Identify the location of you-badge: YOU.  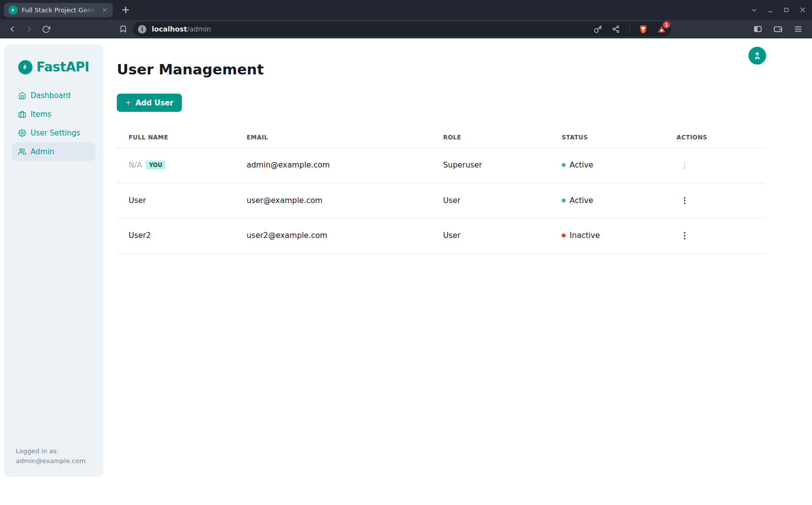
(156, 165).